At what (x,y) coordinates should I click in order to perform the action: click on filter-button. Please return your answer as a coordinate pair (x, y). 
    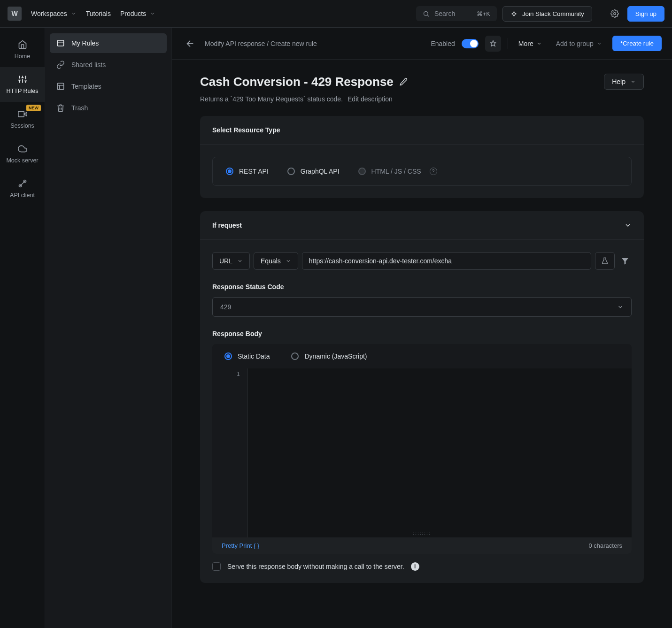
    Looking at the image, I should click on (625, 261).